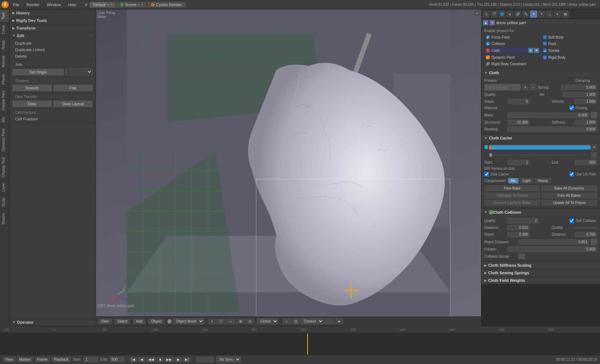  What do you see at coordinates (241, 321) in the screenshot?
I see `viewport-transform: ⊕` at bounding box center [241, 321].